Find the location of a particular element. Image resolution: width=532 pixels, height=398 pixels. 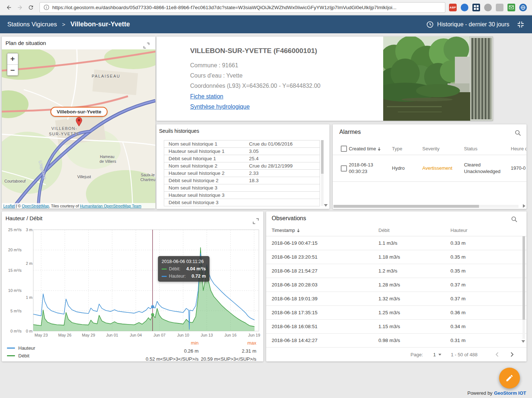

observation-timestamp: 2018-06-18 23:20:51 is located at coordinates (322, 257).